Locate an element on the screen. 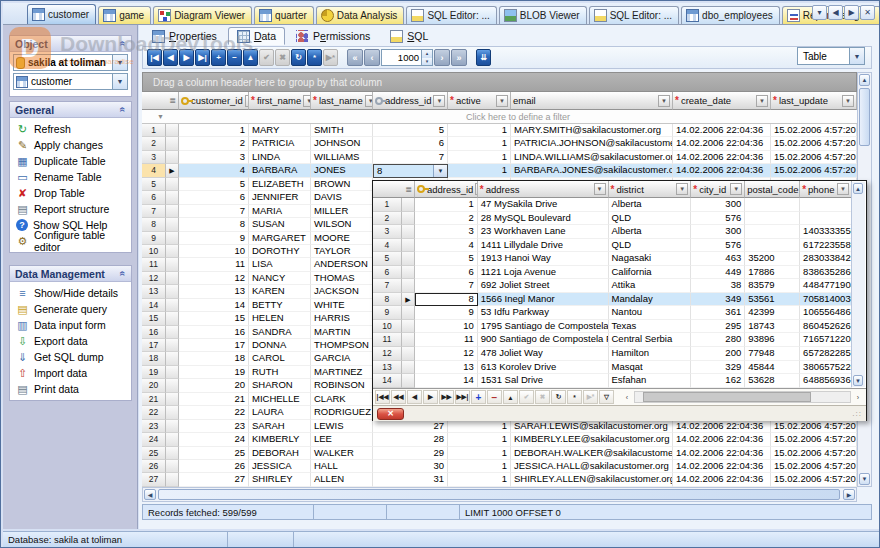 The image size is (880, 548). scroll-down-icon: ▼ is located at coordinates (864, 479).